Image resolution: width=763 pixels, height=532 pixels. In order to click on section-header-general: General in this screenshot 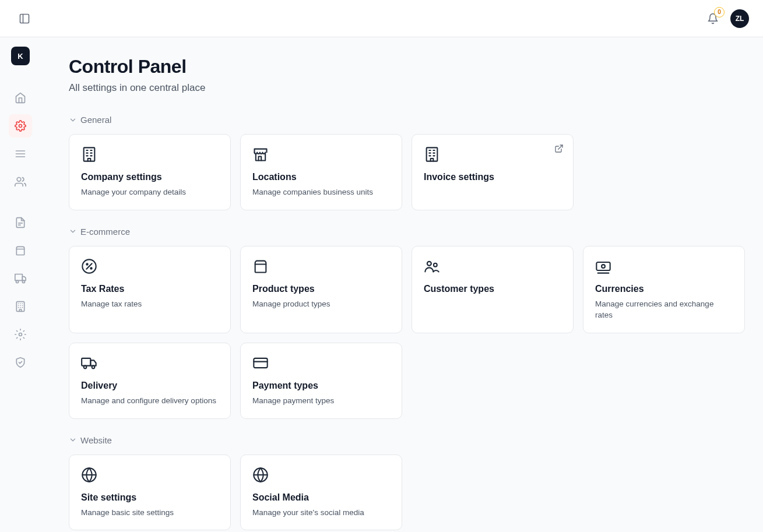, I will do `click(402, 120)`.